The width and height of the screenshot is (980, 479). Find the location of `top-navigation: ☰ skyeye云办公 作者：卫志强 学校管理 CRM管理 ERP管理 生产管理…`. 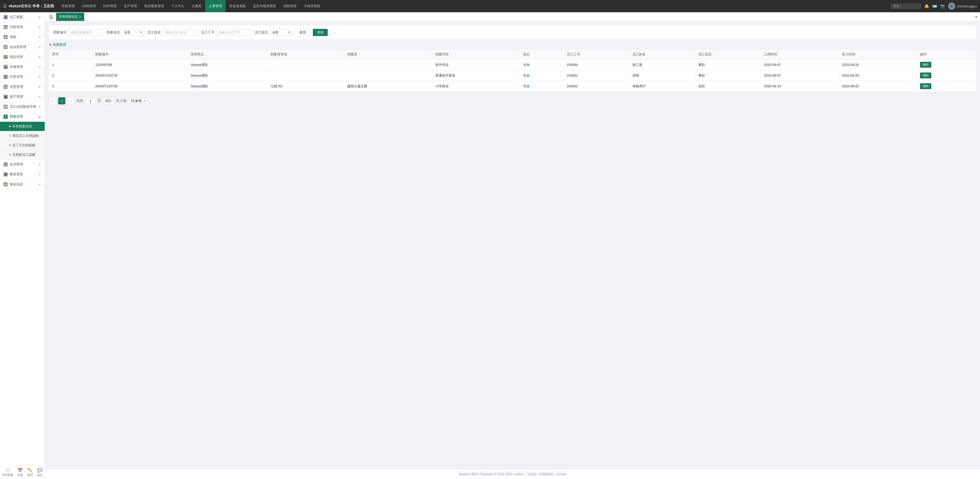

top-navigation: ☰ skyeye云办公 作者：卫志强 学校管理 CRM管理 ERP管理 生产管理… is located at coordinates (490, 6).